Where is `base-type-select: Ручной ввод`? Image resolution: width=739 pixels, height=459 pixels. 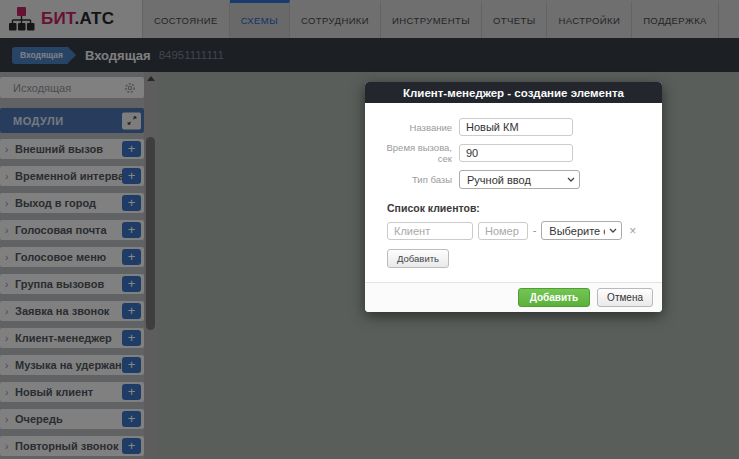
base-type-select: Ручной ввод is located at coordinates (520, 180).